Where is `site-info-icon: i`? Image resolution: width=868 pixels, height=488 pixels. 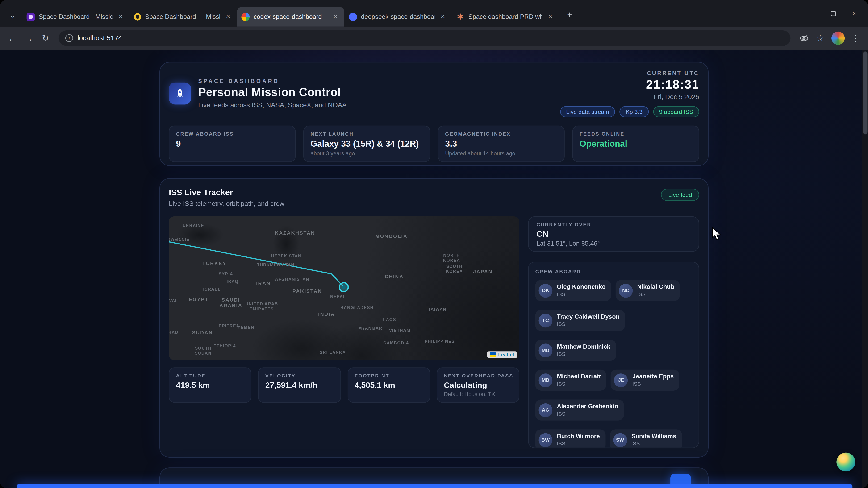
site-info-icon: i is located at coordinates (69, 38).